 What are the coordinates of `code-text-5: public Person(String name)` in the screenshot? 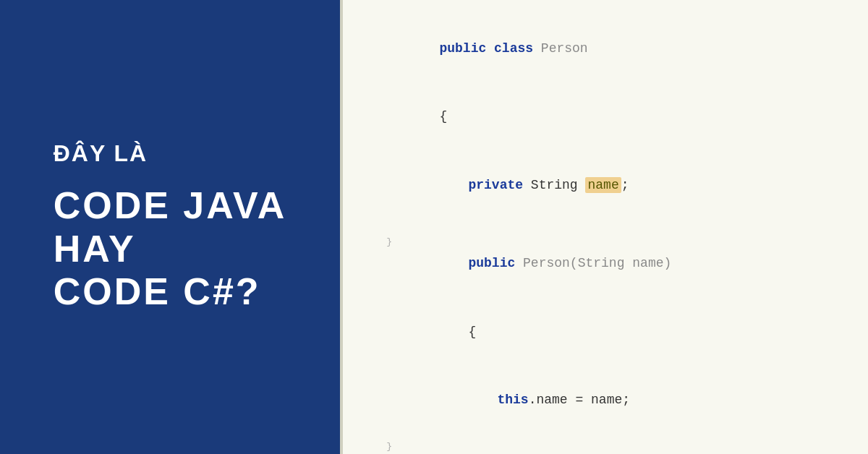 It's located at (538, 265).